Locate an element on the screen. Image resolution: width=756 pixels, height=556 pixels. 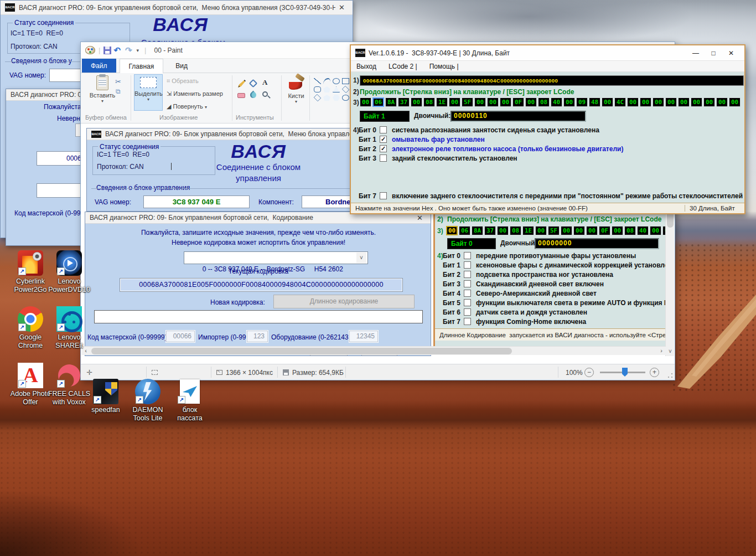
vag-number-field: 3C8 937 049 E is located at coordinates (196, 202).